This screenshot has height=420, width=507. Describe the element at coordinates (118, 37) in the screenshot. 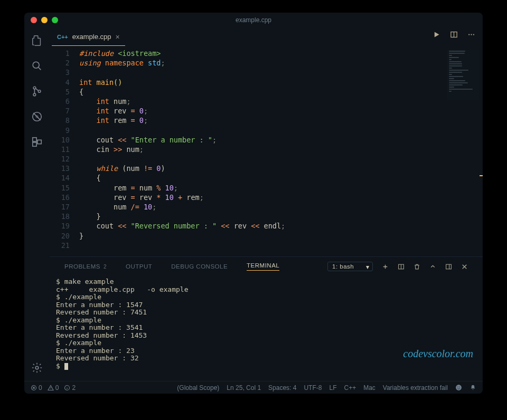

I see `close-tab-icon: ×` at that location.